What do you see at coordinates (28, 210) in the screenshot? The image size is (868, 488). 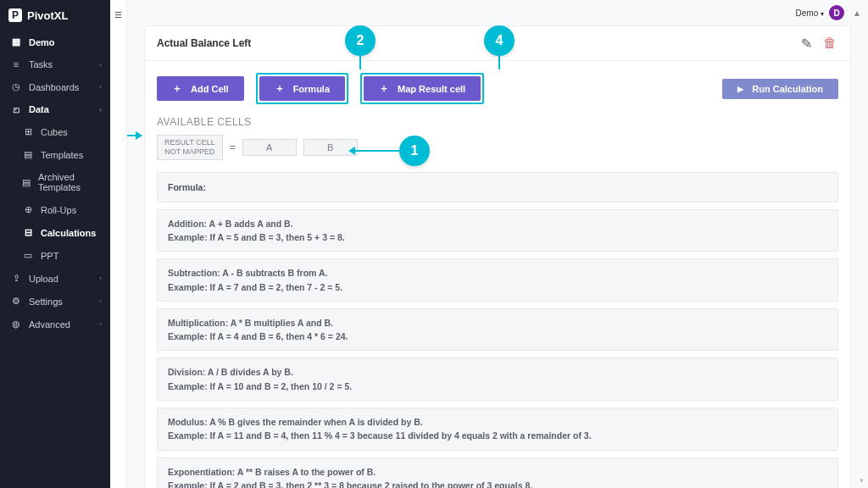 I see `roll-ups-icon: ⊕` at bounding box center [28, 210].